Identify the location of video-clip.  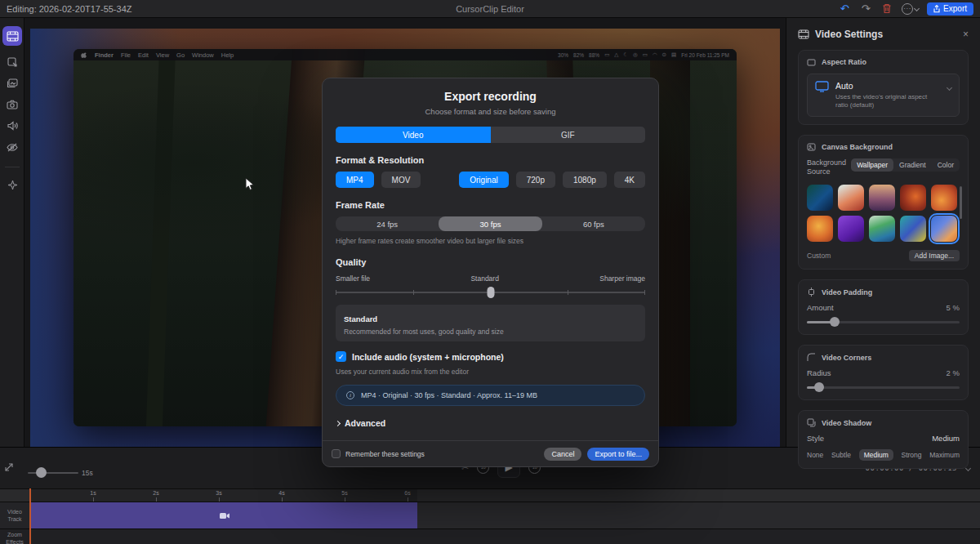
(224, 516).